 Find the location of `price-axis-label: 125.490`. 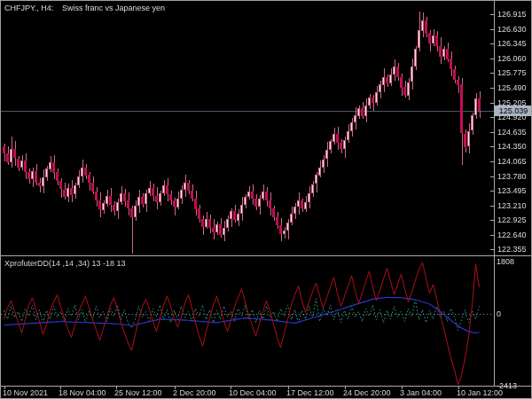

price-axis-label: 125.490 is located at coordinates (512, 88).